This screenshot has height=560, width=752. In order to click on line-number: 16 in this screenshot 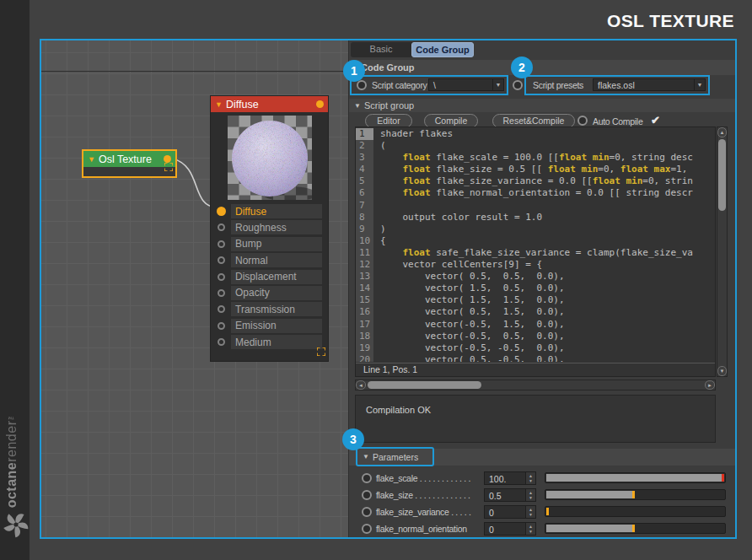, I will do `click(364, 312)`.